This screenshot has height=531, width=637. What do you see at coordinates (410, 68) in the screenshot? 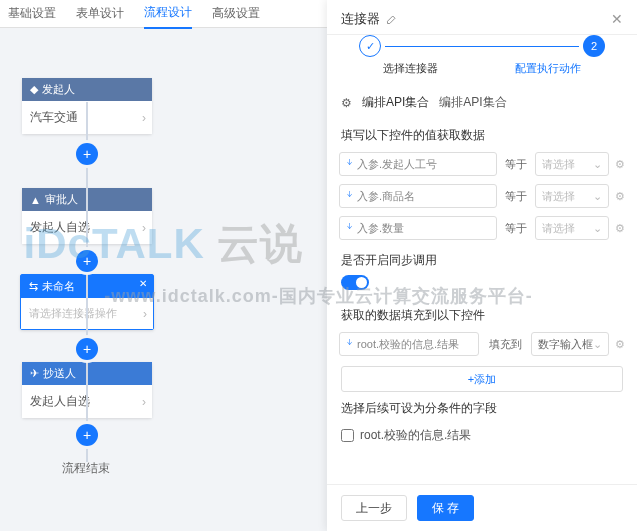
I see `step-1-label: 选择连接器` at bounding box center [410, 68].